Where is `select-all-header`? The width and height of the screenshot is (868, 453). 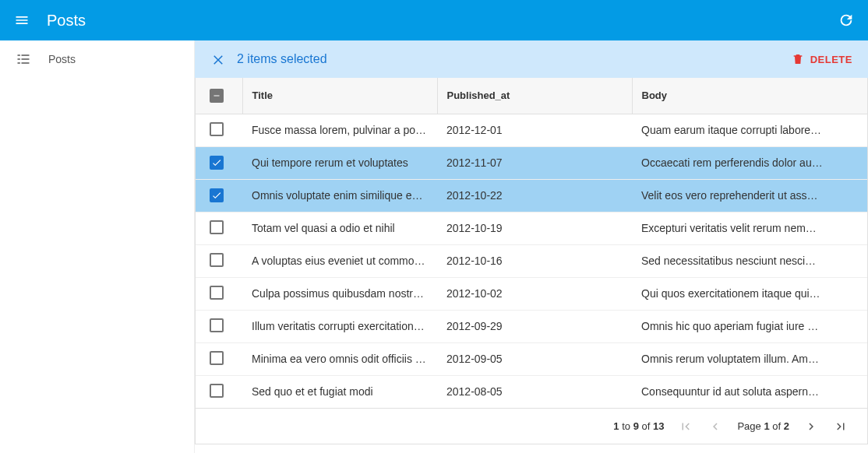
select-all-header is located at coordinates (219, 96).